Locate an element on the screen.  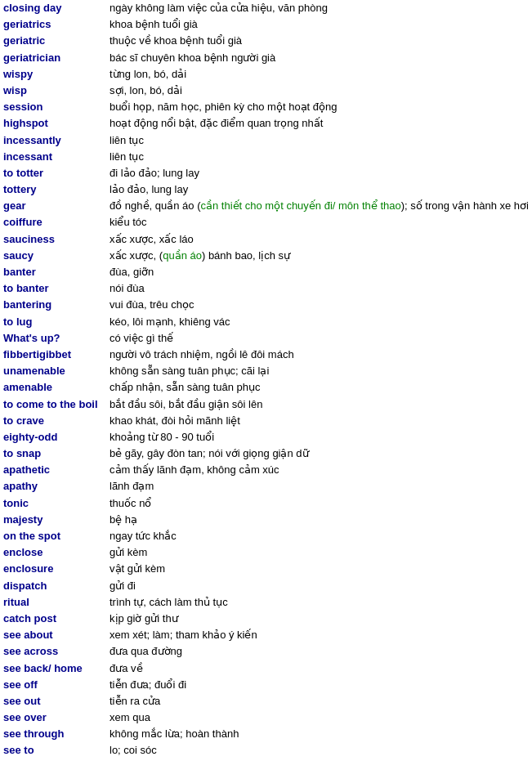
definition-text: khao khát, đòi hỏi mãnh liệt is located at coordinates (175, 420).